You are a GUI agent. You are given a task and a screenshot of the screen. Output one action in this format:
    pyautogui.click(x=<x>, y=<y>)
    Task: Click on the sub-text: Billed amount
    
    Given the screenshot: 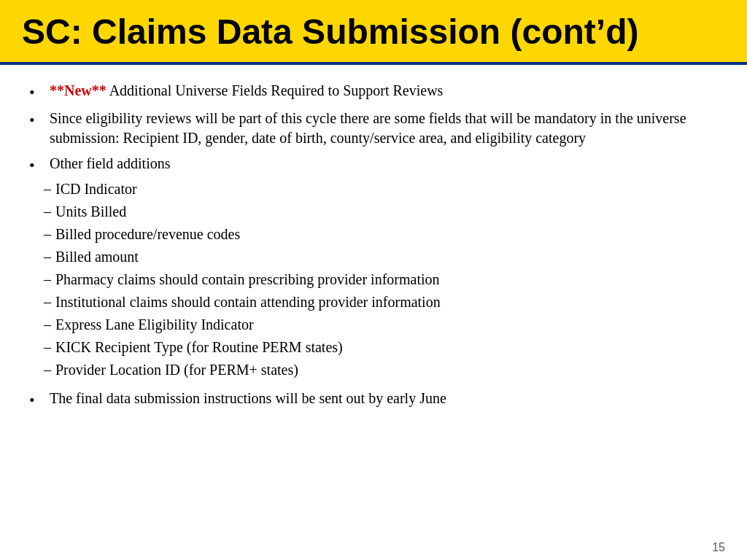 What is the action you would take?
    pyautogui.click(x=248, y=257)
    